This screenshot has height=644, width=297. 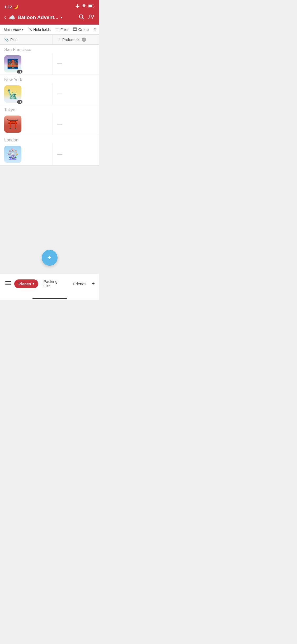 I want to click on tokyo-thumb-wrapper, so click(x=13, y=124).